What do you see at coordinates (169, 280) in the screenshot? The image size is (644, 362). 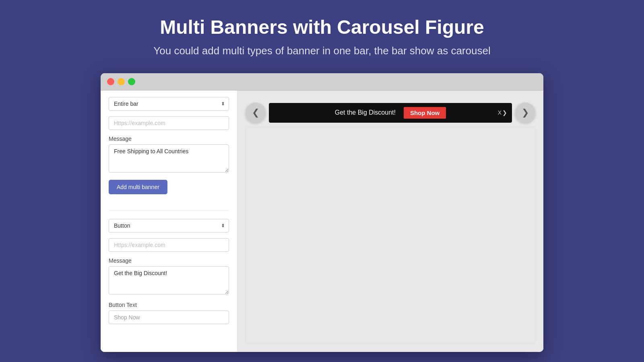 I see `message-textarea-2: Get the Big Discount!` at bounding box center [169, 280].